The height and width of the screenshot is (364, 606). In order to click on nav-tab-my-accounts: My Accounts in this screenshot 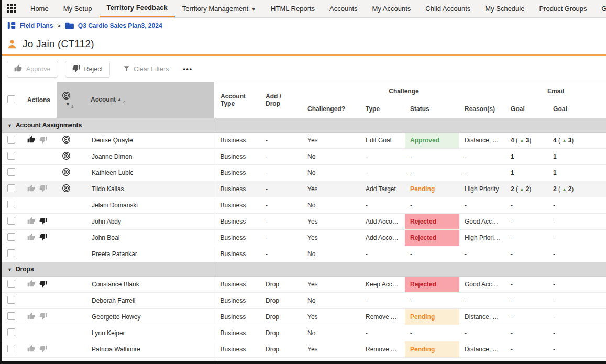, I will do `click(392, 8)`.